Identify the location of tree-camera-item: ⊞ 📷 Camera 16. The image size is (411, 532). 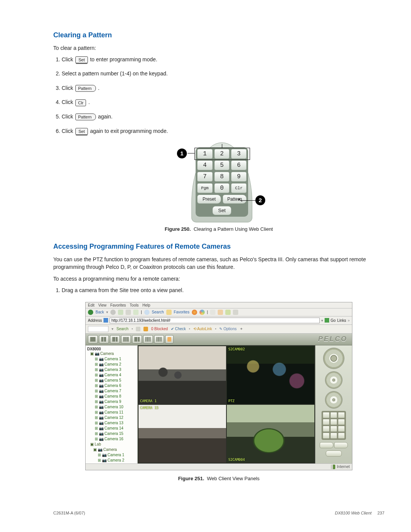
(112, 439).